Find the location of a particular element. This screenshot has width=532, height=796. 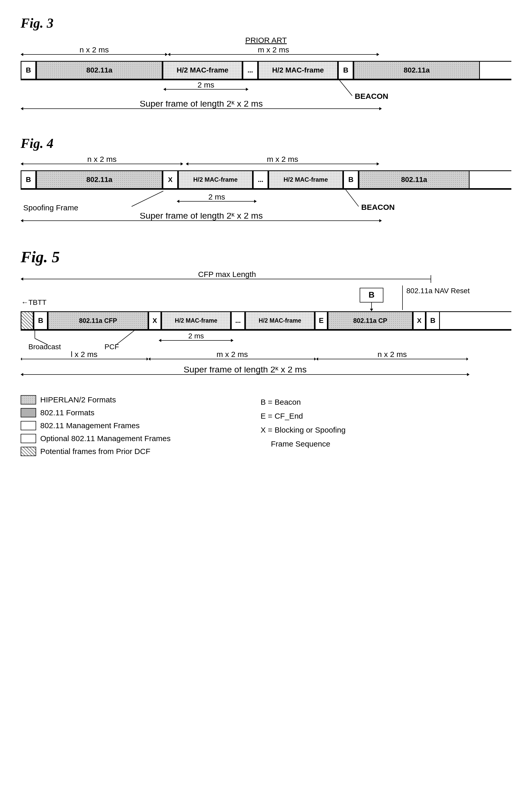

fig3-top-arrows: n x 2 ms m x 2 ms is located at coordinates (261, 54).